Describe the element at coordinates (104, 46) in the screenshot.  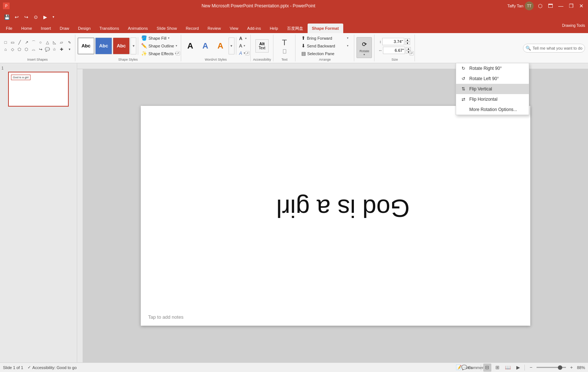
I see `style-preset-2: Abc` at that location.